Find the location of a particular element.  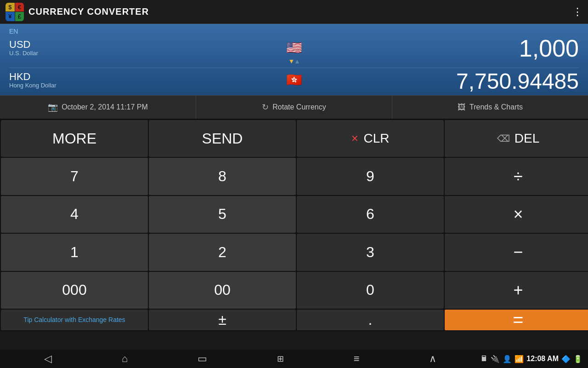

nav-recents: ▭ is located at coordinates (202, 359).